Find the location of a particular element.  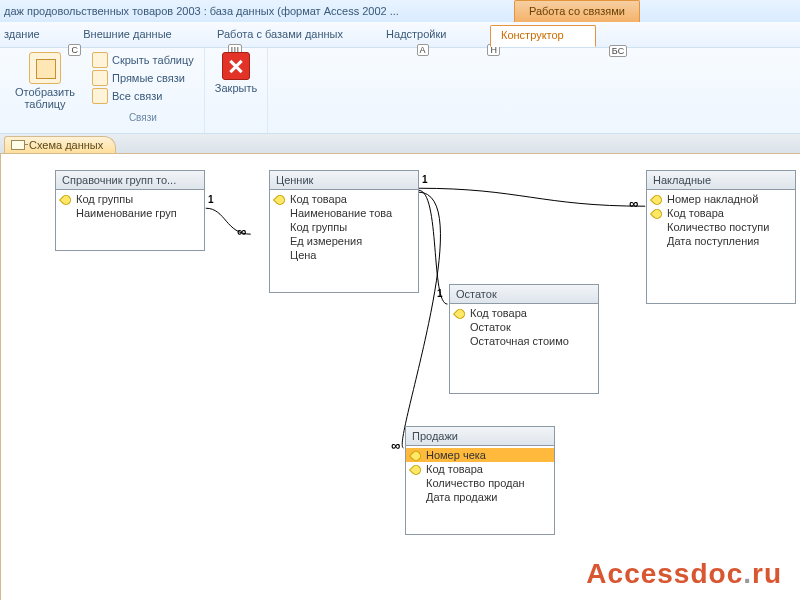

direct-relations-button: Прямые связи is located at coordinates (138, 78).